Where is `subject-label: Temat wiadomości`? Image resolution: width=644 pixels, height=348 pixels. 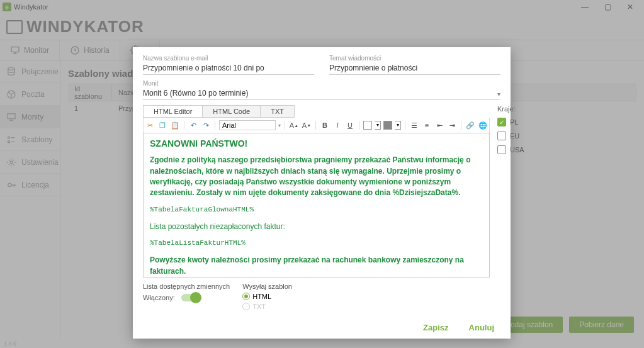
subject-label: Temat wiadomości is located at coordinates (415, 58).